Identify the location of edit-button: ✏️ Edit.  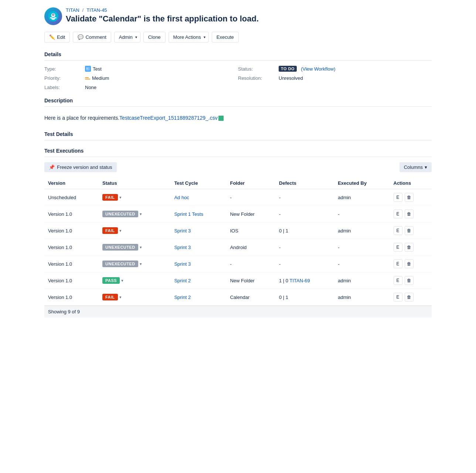
(57, 37).